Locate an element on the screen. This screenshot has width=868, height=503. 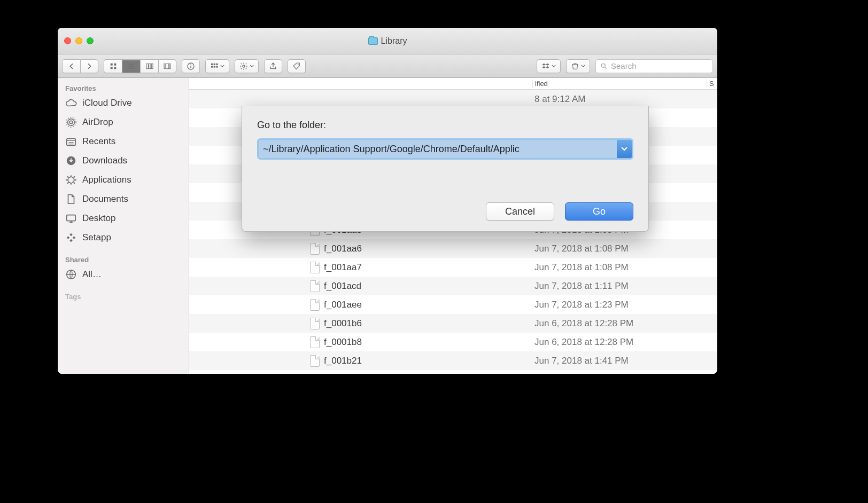
sidebar-item-label: All… is located at coordinates (92, 274).